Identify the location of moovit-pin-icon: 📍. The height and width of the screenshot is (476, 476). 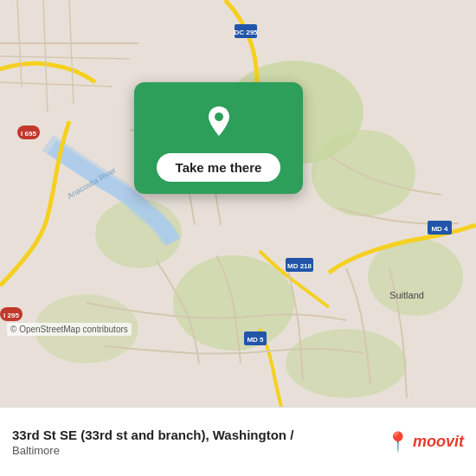
(398, 442).